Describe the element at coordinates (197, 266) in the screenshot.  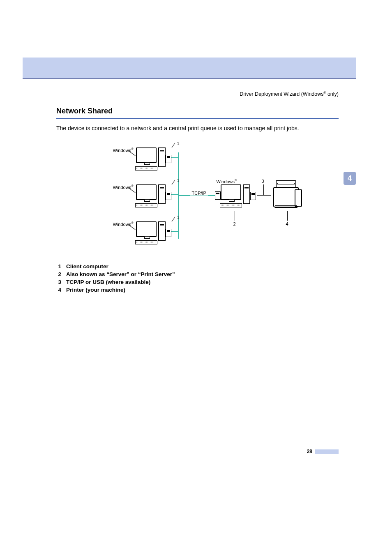
I see `legend-item: 1 Client computer` at that location.